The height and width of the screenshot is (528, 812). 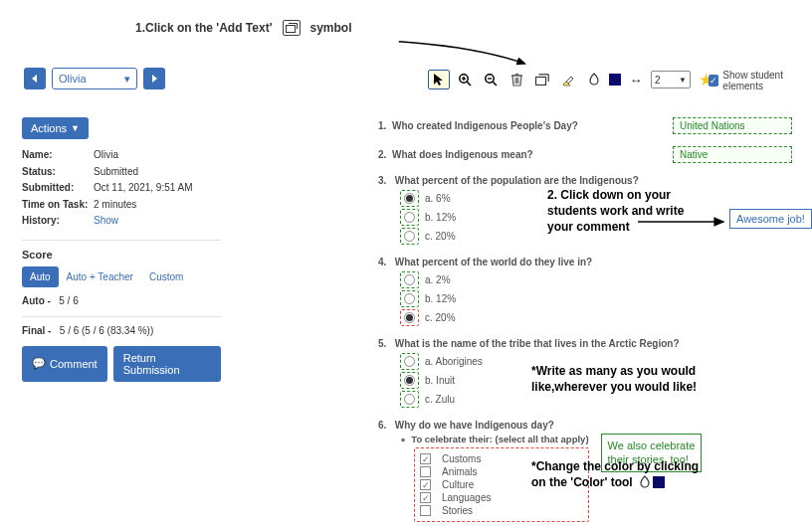 I want to click on student-select: Olivia ▾, so click(x=95, y=79).